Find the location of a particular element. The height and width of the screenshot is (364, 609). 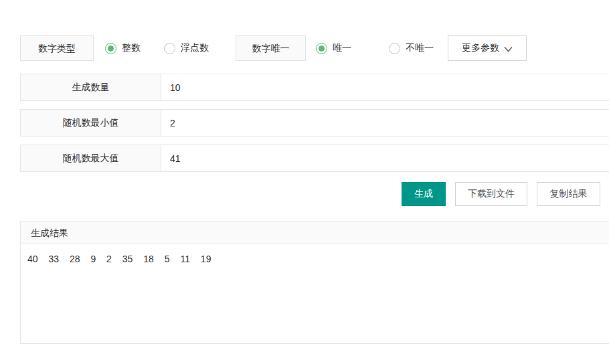

result-value: 33 is located at coordinates (54, 259).